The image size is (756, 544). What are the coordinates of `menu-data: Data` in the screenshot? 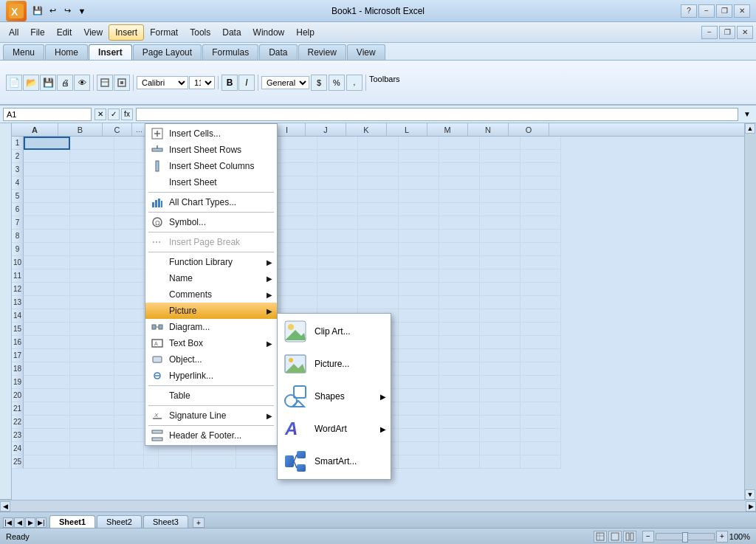 It's located at (232, 32).